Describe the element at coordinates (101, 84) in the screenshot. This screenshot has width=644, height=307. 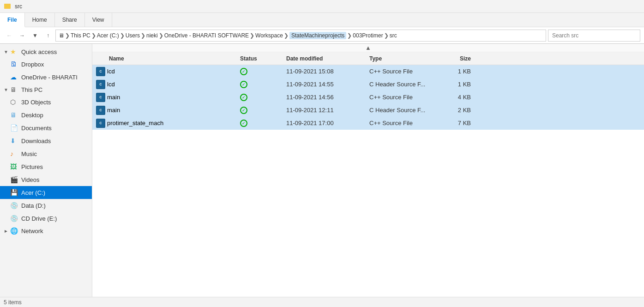
I see `file-icon-2: C` at that location.